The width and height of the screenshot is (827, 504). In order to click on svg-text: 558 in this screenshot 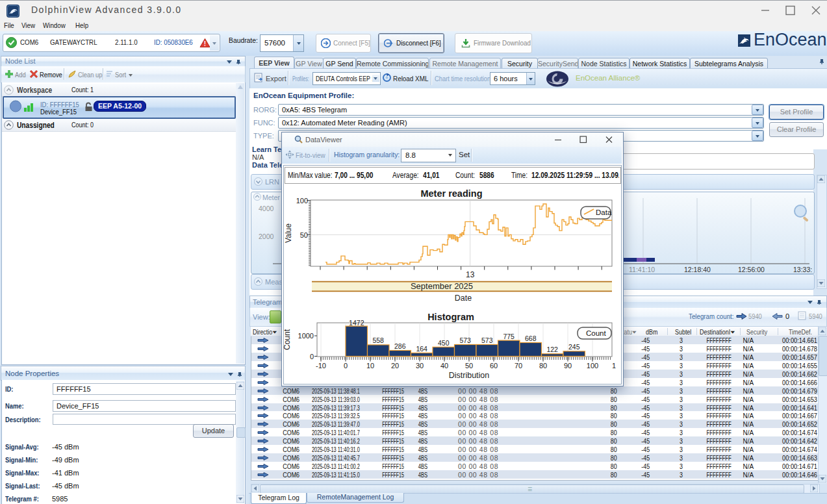, I will do `click(378, 340)`.